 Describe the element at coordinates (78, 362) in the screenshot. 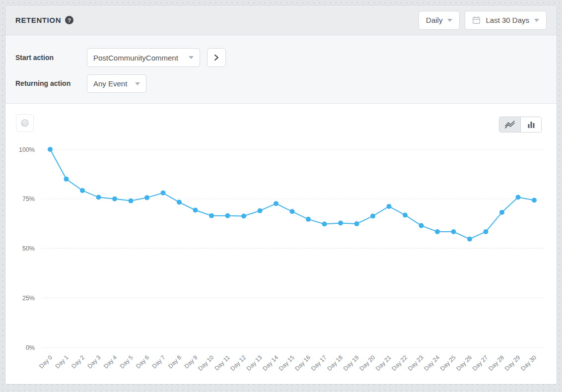

I see `svg-text: Day 2` at that location.